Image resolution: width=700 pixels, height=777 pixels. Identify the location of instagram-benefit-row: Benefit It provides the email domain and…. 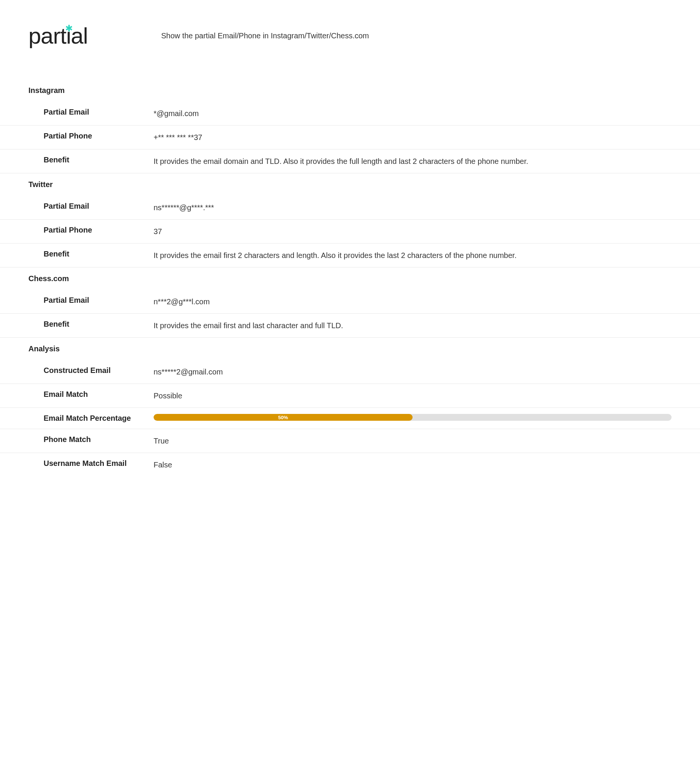
(350, 162).